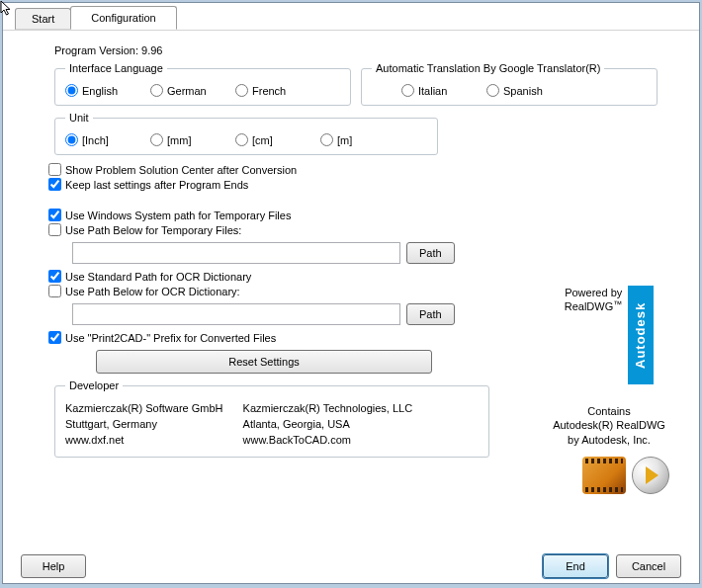  What do you see at coordinates (144, 441) in the screenshot?
I see `dev-col1-url: www.dxf.net` at bounding box center [144, 441].